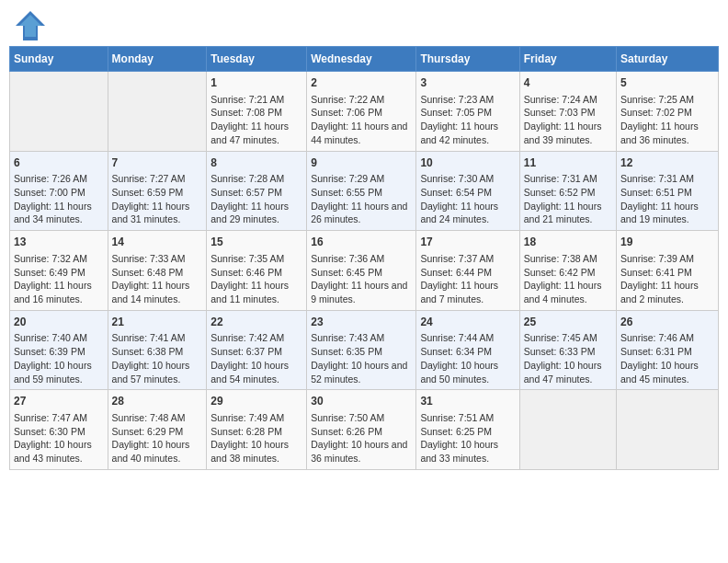 The width and height of the screenshot is (728, 563). I want to click on day-info: Sunrise: 7:46 AM Sunset: 6:31 PM Dayligh…, so click(667, 359).